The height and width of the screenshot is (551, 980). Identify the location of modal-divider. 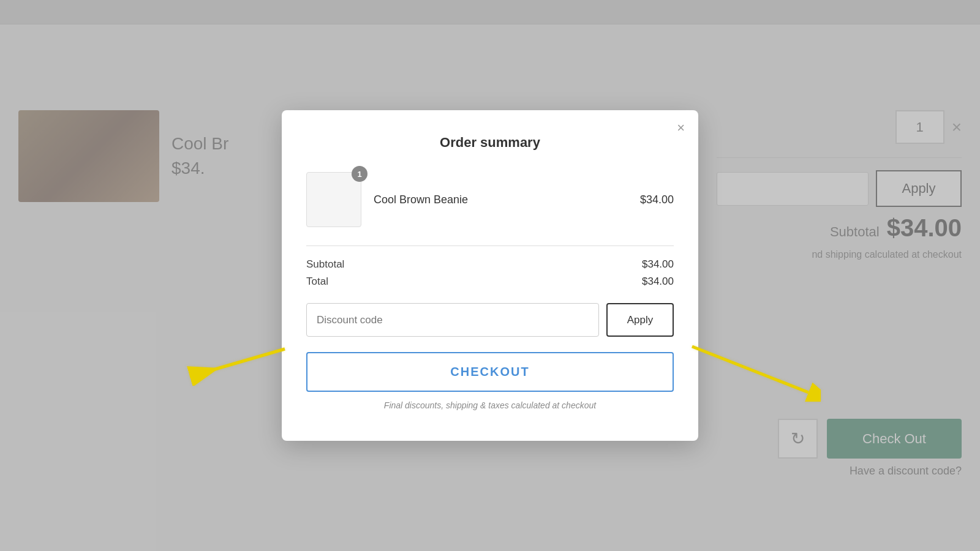
(490, 246).